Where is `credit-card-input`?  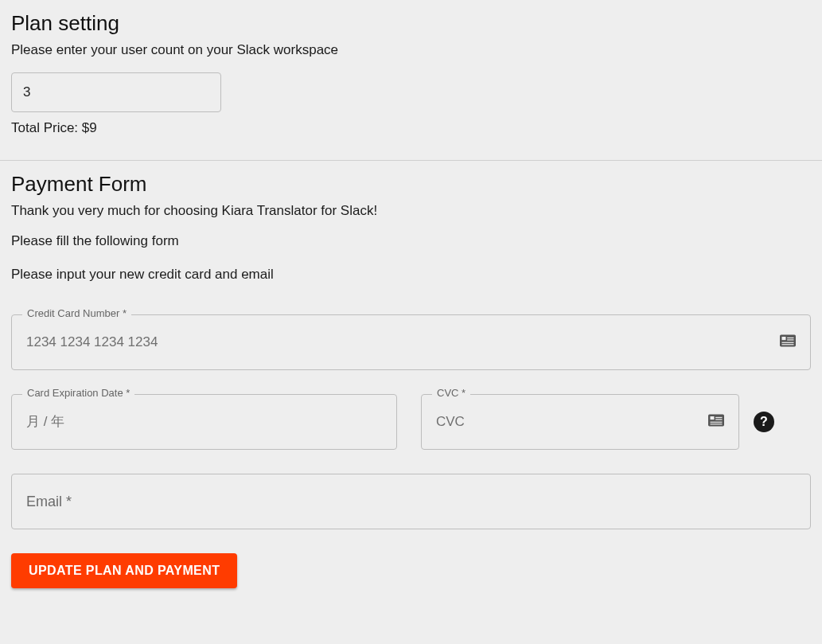 credit-card-input is located at coordinates (399, 342).